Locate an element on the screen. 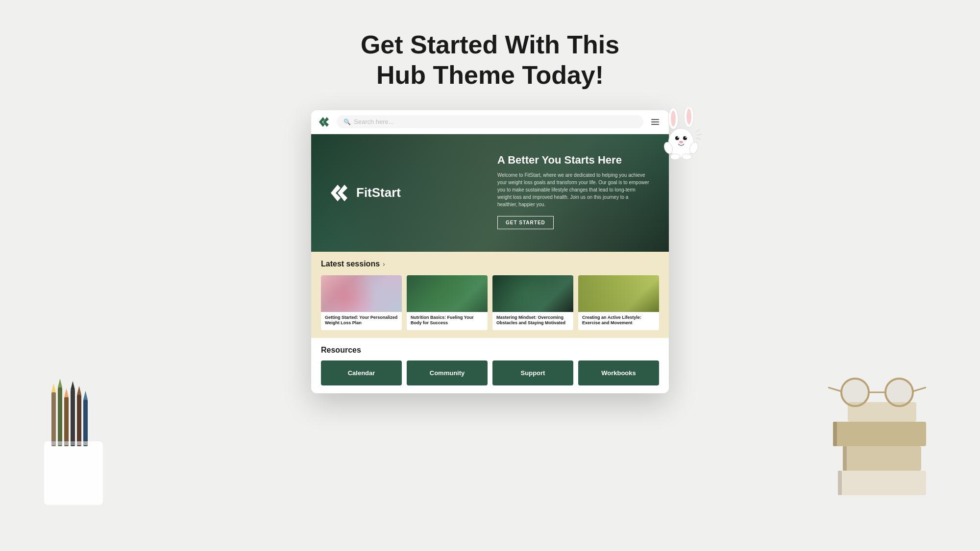 The height and width of the screenshot is (551, 980). resource-label-calendar: Calendar is located at coordinates (362, 373).